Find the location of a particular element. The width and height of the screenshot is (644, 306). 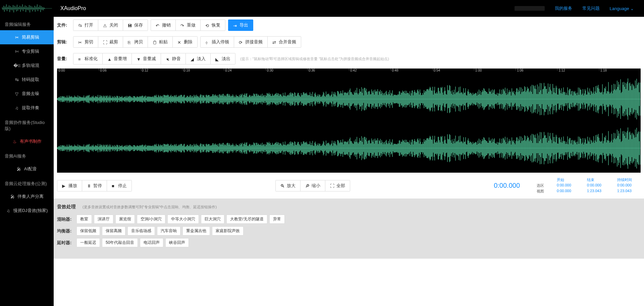

sidebar-item-audiobook: ♨有声书制作 is located at coordinates (27, 141).